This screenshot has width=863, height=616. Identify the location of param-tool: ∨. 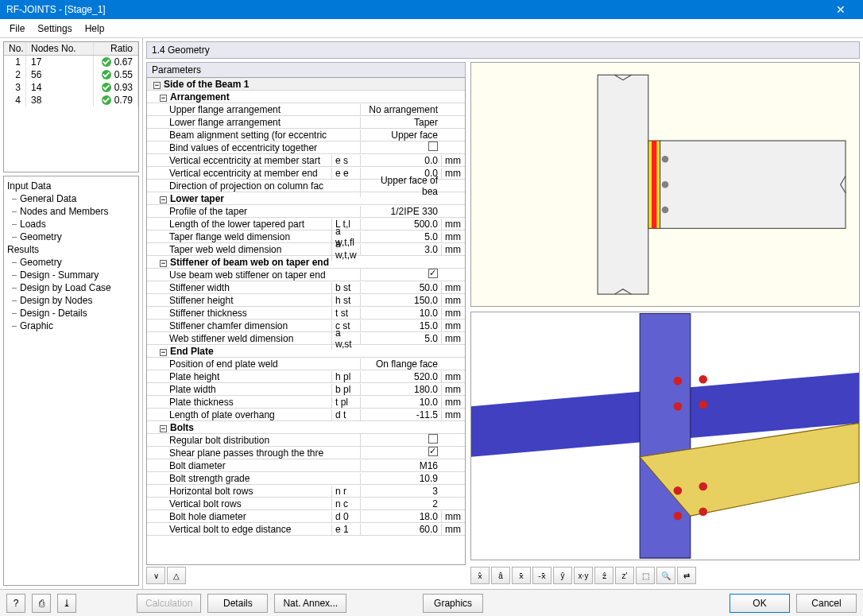
(156, 575).